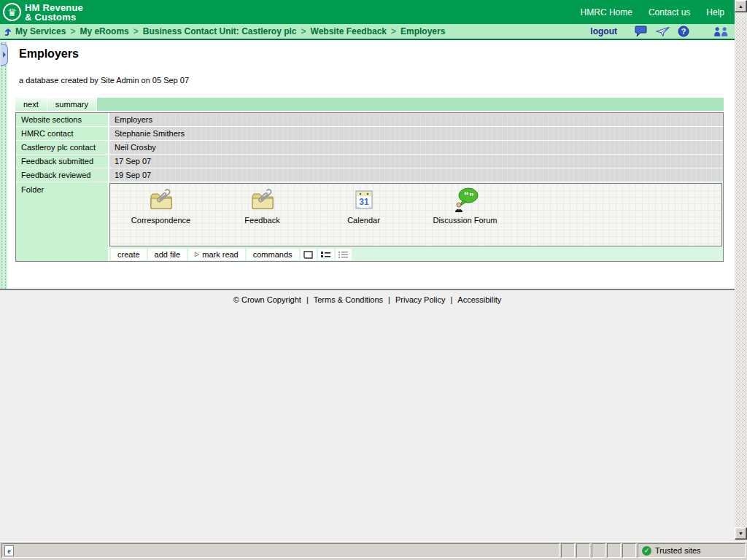  I want to click on trusted-sites-check-icon: ✓, so click(646, 551).